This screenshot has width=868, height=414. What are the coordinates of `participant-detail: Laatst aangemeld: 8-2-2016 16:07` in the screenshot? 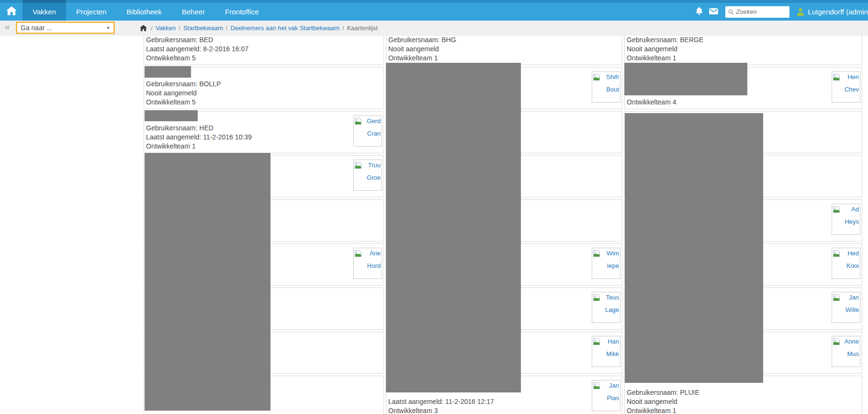 It's located at (264, 49).